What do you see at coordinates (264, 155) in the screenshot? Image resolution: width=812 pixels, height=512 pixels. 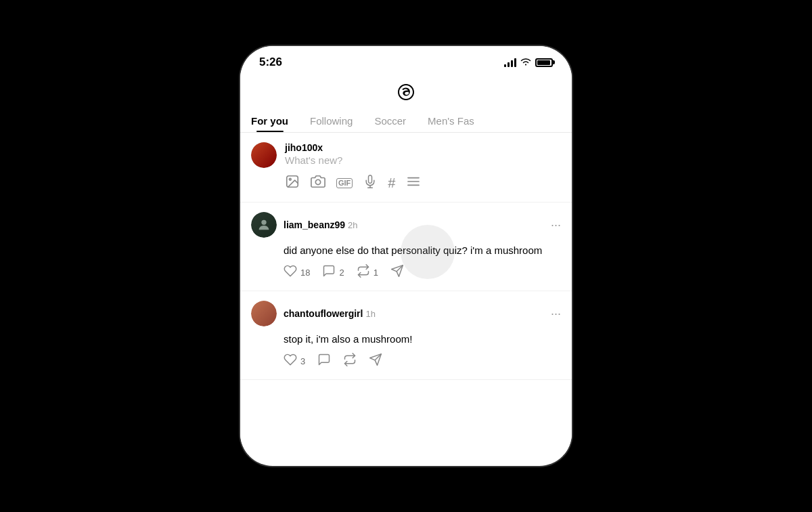 I see `compose-avatar` at bounding box center [264, 155].